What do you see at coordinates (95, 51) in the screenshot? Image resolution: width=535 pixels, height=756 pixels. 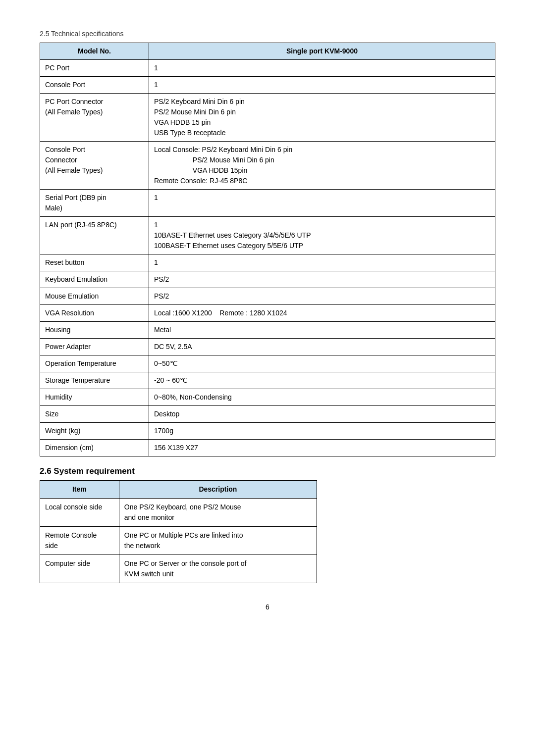 I see `specs-col-model: Model No.` at bounding box center [95, 51].